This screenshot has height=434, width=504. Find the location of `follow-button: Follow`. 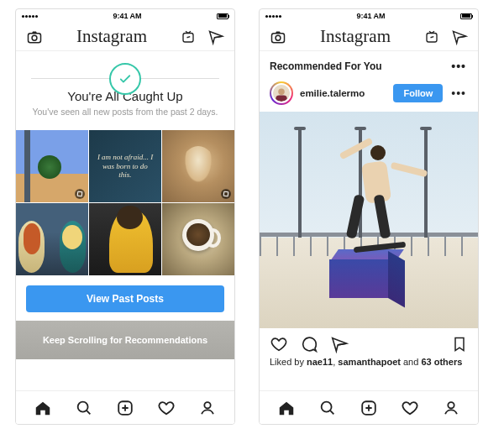

follow-button: Follow is located at coordinates (418, 93).